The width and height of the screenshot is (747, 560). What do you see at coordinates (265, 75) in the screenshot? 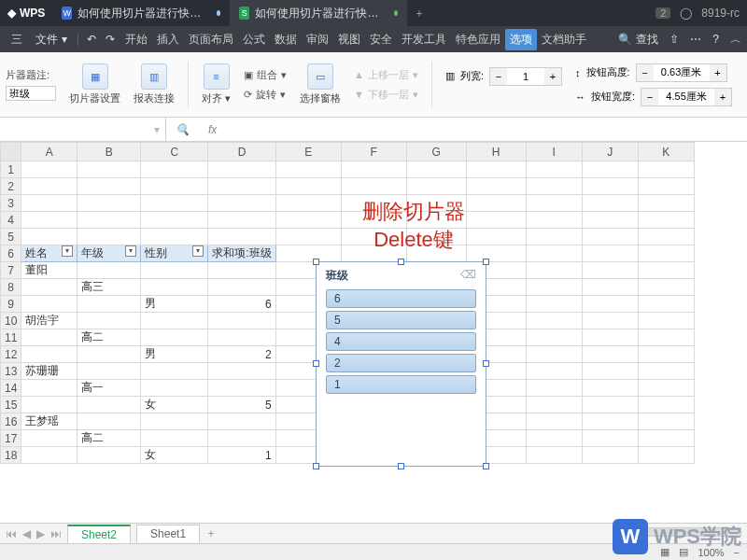
I see `group-button: ▣组合 ▾` at bounding box center [265, 75].